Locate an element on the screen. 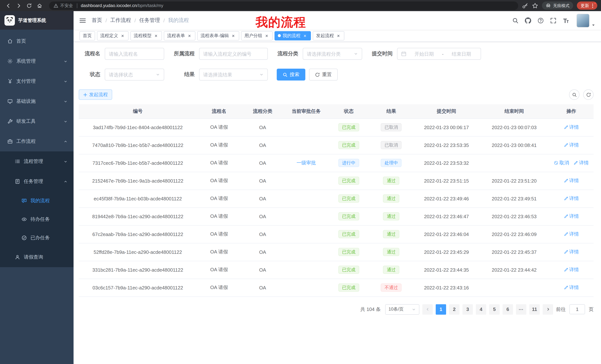  cancel-action: 取消 is located at coordinates (561, 163).